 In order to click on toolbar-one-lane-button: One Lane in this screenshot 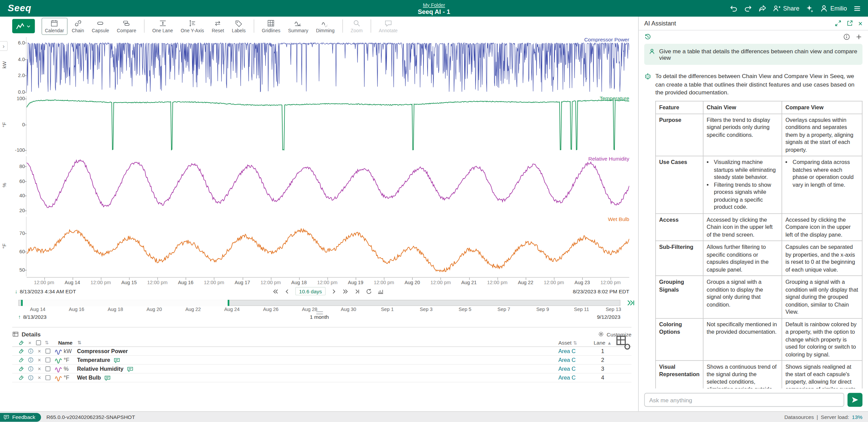, I will do `click(163, 26)`.